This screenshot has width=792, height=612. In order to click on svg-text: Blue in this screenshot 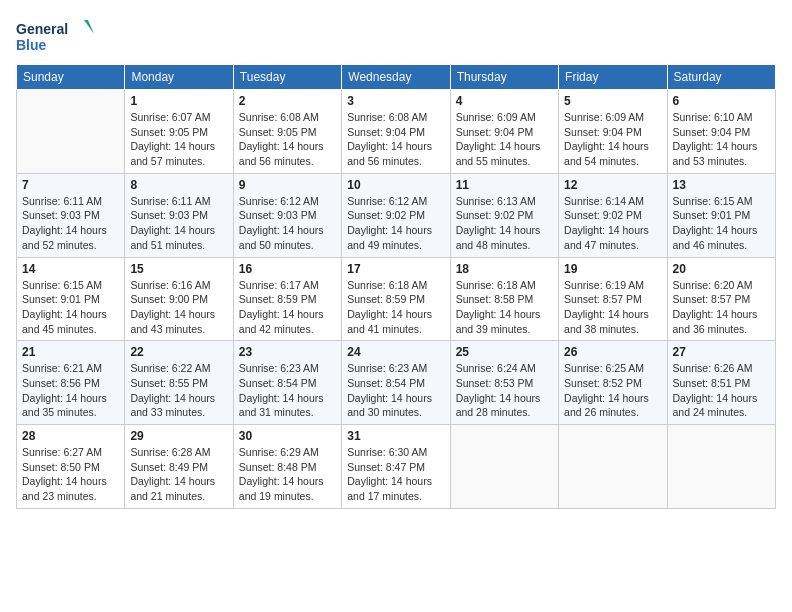, I will do `click(32, 45)`.